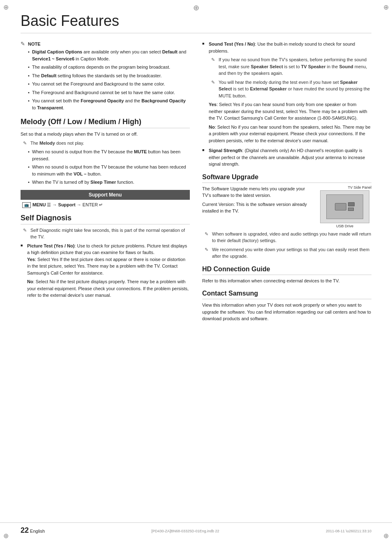 The image size is (392, 543). I want to click on picture-yes-block: Yes: Select Yes If the test picture does…, so click(108, 277).